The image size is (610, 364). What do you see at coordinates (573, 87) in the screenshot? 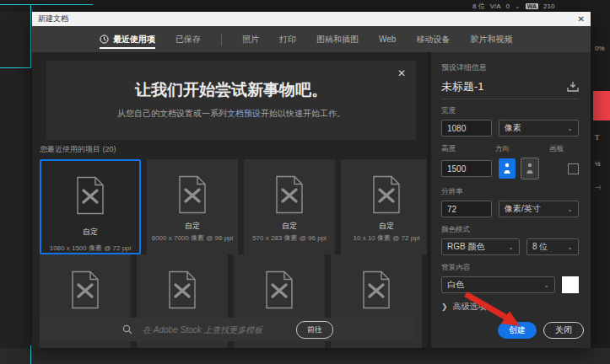
I see `save-preset-icon` at bounding box center [573, 87].